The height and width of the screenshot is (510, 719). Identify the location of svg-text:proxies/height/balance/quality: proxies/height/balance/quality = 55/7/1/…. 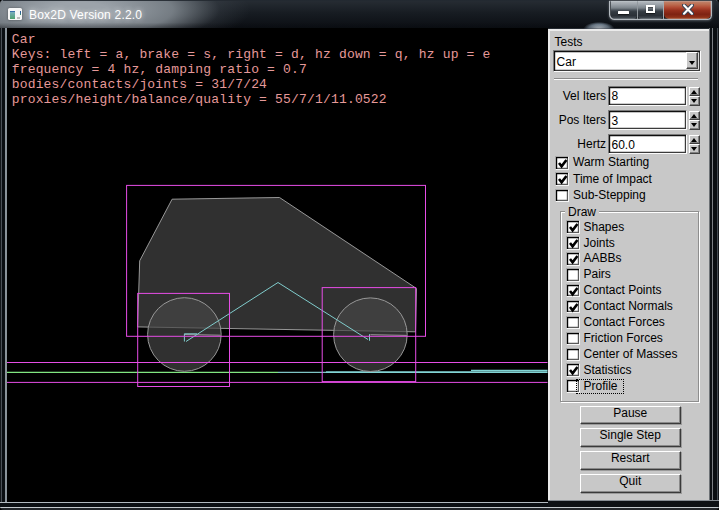
(200, 100).